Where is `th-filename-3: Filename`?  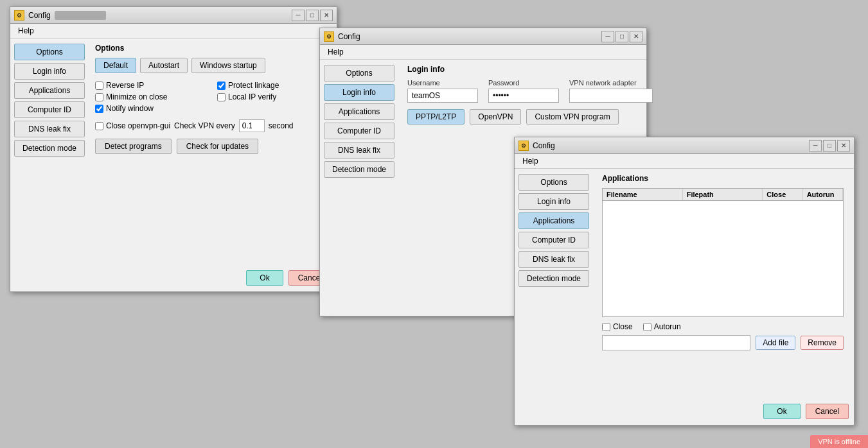
th-filename-3: Filename is located at coordinates (642, 194).